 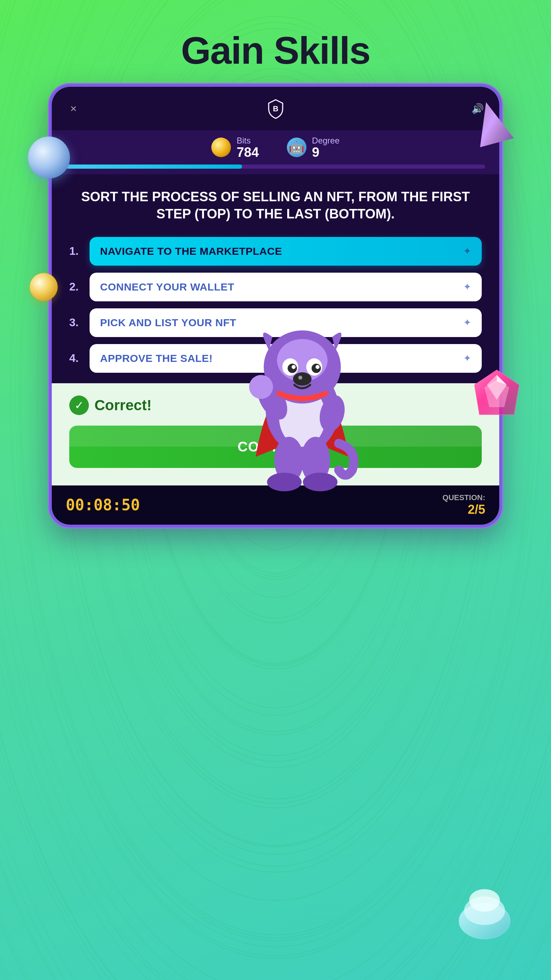 I want to click on answer-row-2: 2. CONNECT YOUR WALLET ✦, so click(x=275, y=287).